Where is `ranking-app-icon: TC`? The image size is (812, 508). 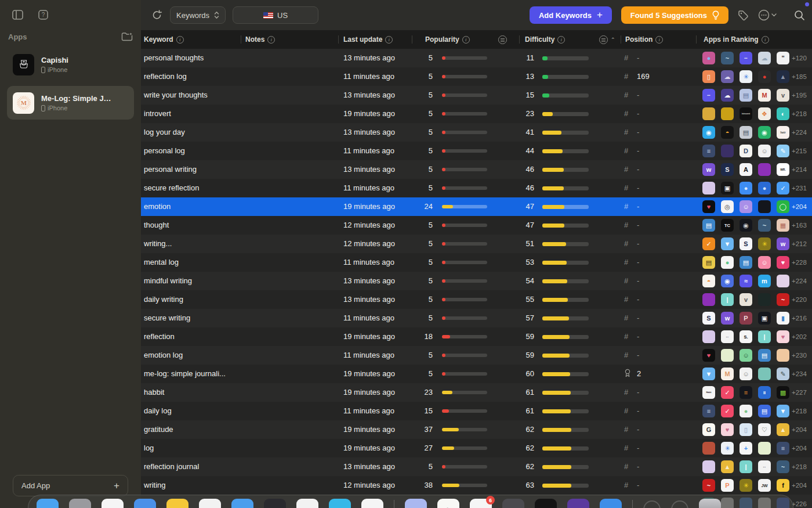
ranking-app-icon: TC is located at coordinates (727, 225).